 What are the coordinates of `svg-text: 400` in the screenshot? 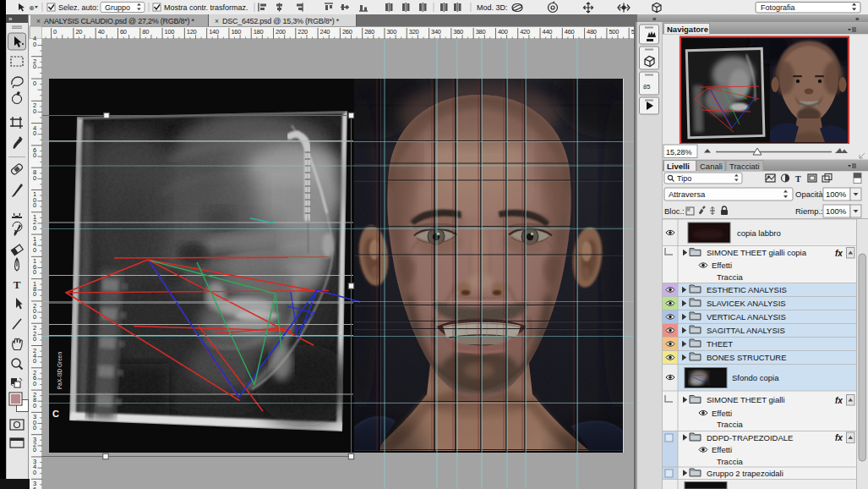 It's located at (503, 32).